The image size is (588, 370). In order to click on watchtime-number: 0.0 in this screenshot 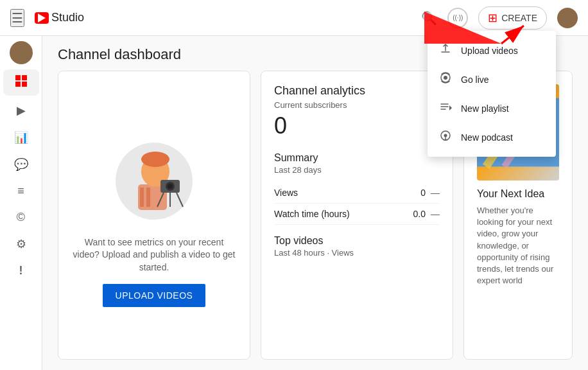, I will do `click(420, 214)`.